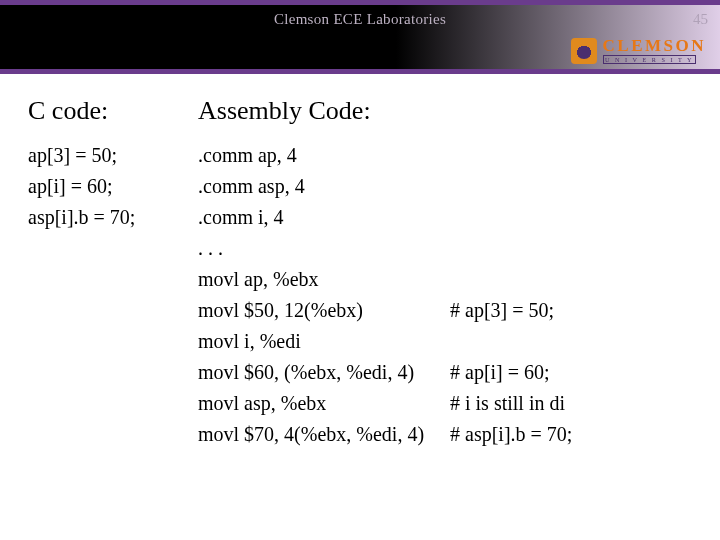  Describe the element at coordinates (654, 50) in the screenshot. I see `logo-text: CLEMSON U N I V E R S I T Y` at that location.